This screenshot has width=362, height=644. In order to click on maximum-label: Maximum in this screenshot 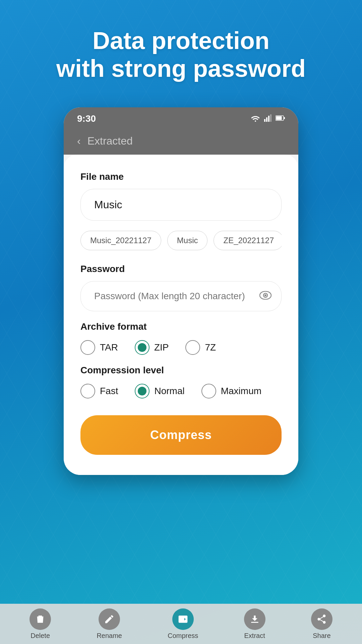, I will do `click(241, 391)`.